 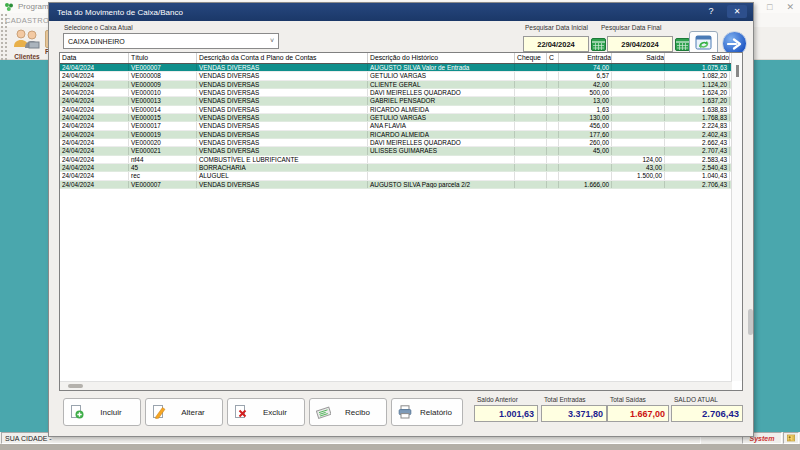 I want to click on date-end-input: 29/04/2024, so click(x=640, y=44).